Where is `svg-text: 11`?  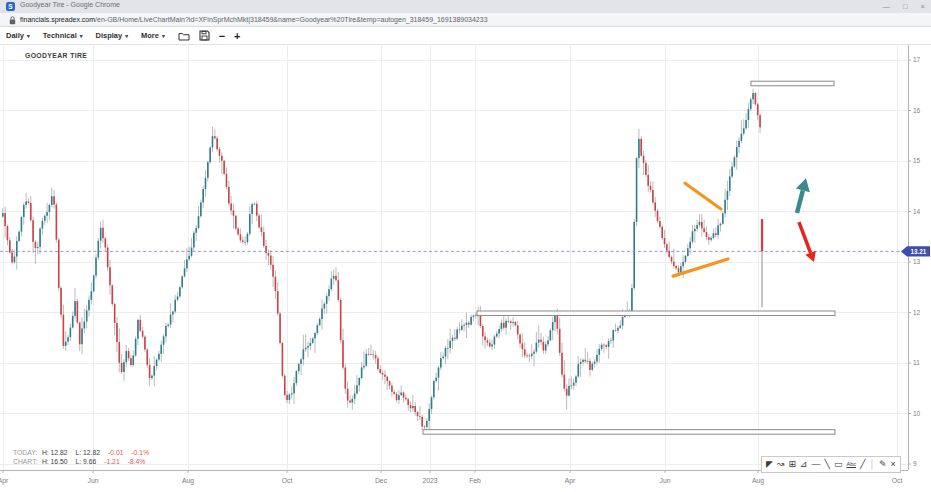
svg-text: 11 is located at coordinates (916, 362).